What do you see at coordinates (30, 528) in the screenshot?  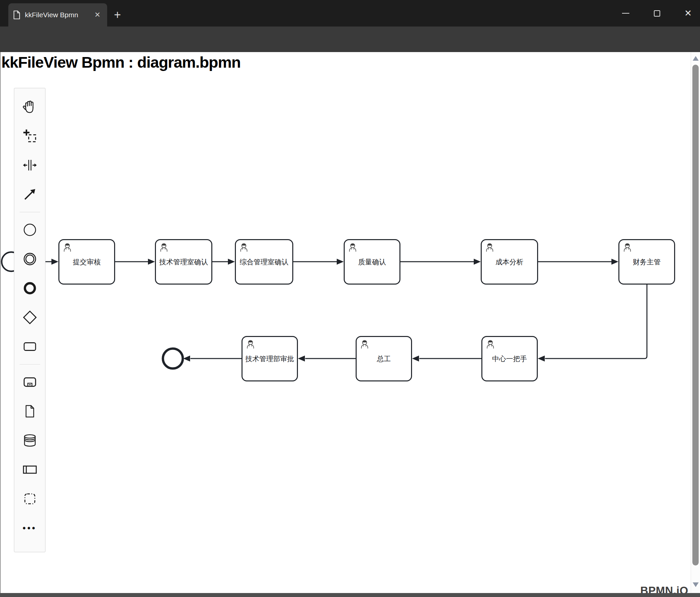 I see `palette-more: •••` at bounding box center [30, 528].